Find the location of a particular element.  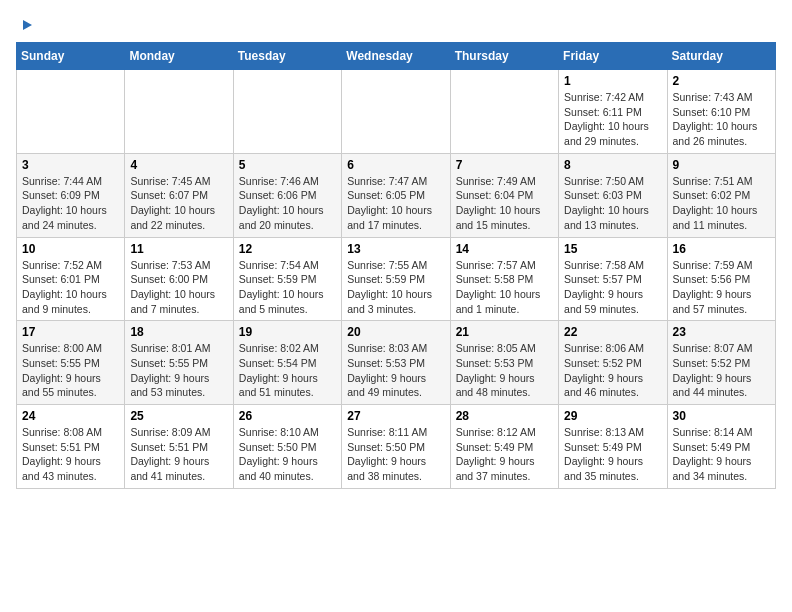

day-number: 20 is located at coordinates (396, 332).